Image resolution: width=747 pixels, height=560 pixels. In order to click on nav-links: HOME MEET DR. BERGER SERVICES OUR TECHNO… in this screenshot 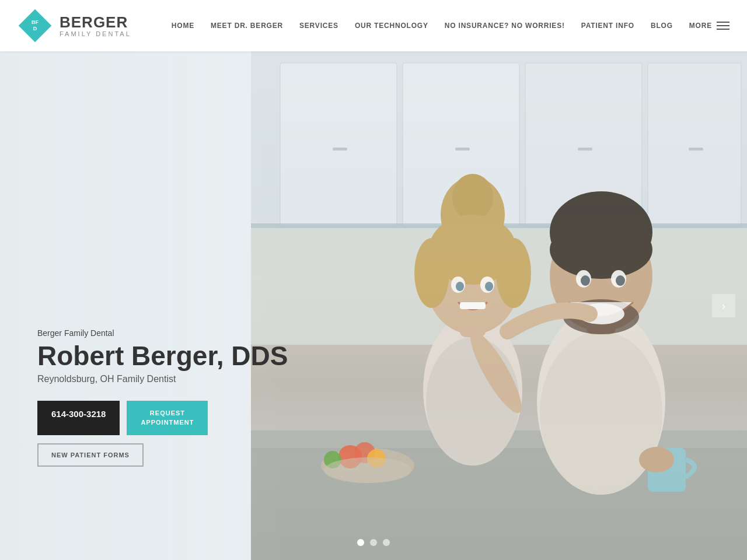, I will do `click(451, 26)`.